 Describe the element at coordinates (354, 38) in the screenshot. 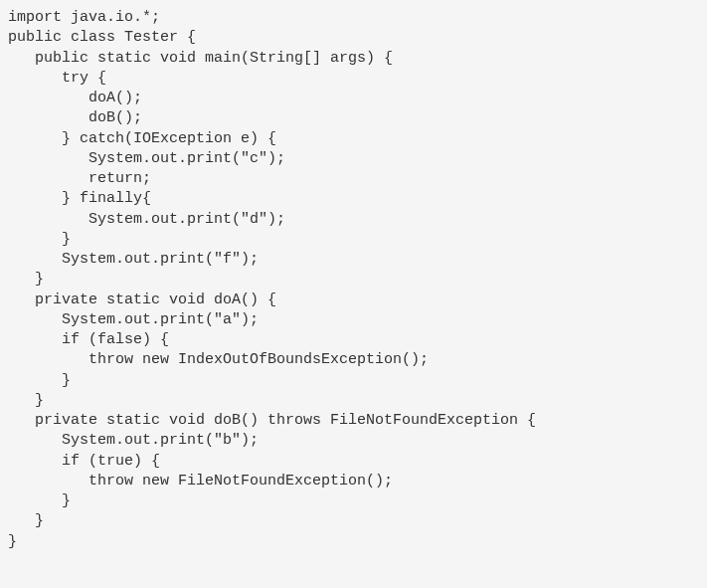

I see `code-line: public class Tester {` at that location.